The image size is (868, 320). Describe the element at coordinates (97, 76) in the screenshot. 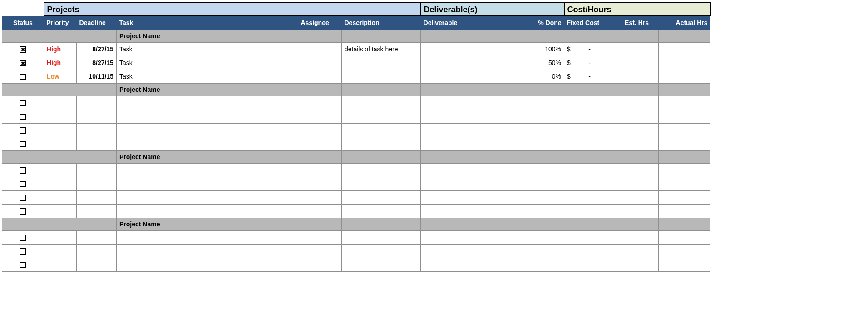

I see `deadline-cell: 10/11/15` at that location.